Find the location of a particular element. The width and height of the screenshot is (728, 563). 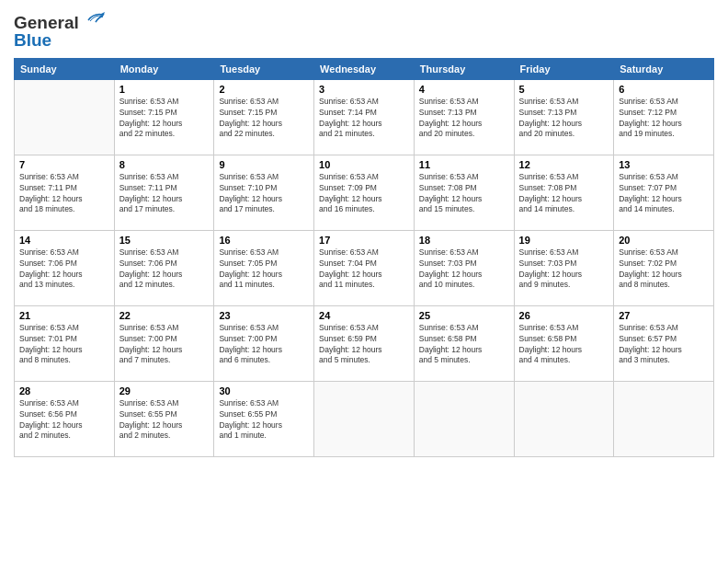

calendar-cell: 30Sunrise: 6:53 AM Sunset: 6:55 PM Dayli… is located at coordinates (265, 419).